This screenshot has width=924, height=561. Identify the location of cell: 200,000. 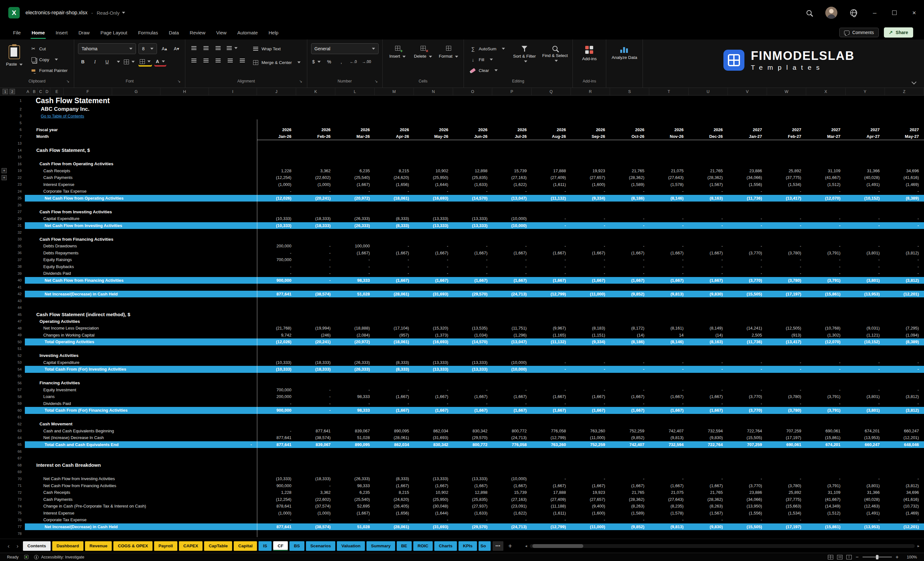
(277, 246).